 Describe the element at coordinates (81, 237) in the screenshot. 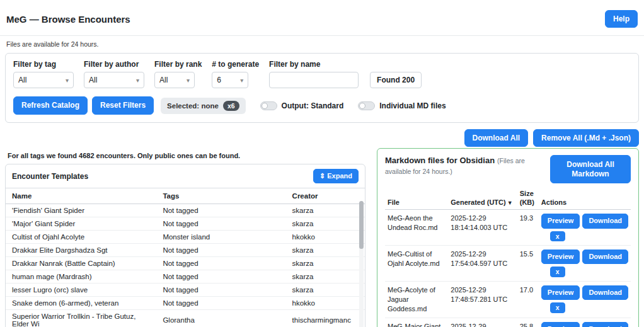

I see `encounter-name: Cultist of Ojahl Acolyte` at that location.